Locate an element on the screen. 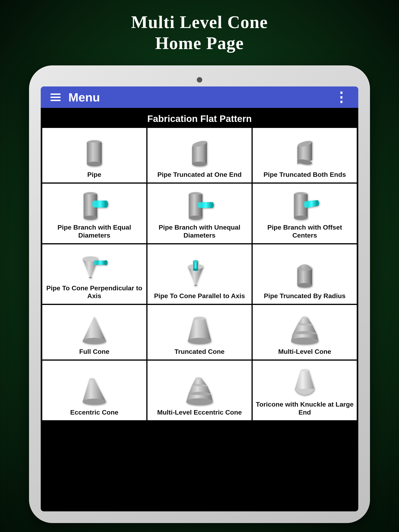  pipe-to-cone-parallel-label: Pipe To Cone Parallel to Axis is located at coordinates (200, 296).